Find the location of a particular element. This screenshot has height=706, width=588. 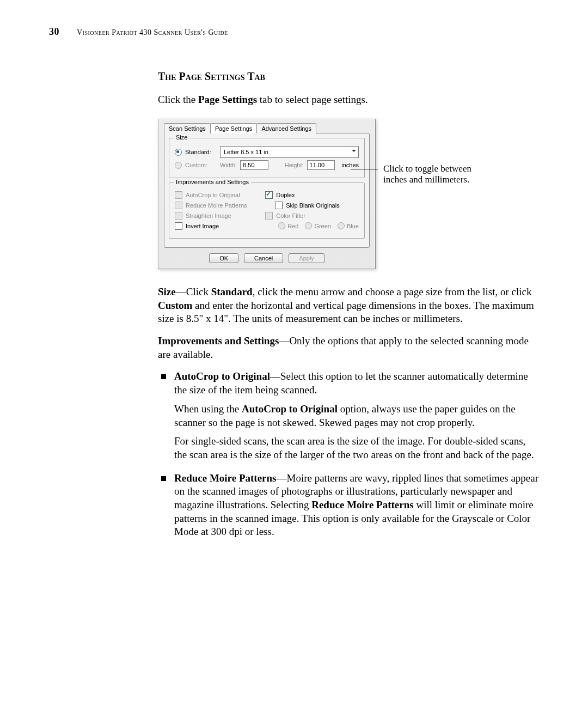

moire-label: Reduce Moire Patterns is located at coordinates (217, 205).